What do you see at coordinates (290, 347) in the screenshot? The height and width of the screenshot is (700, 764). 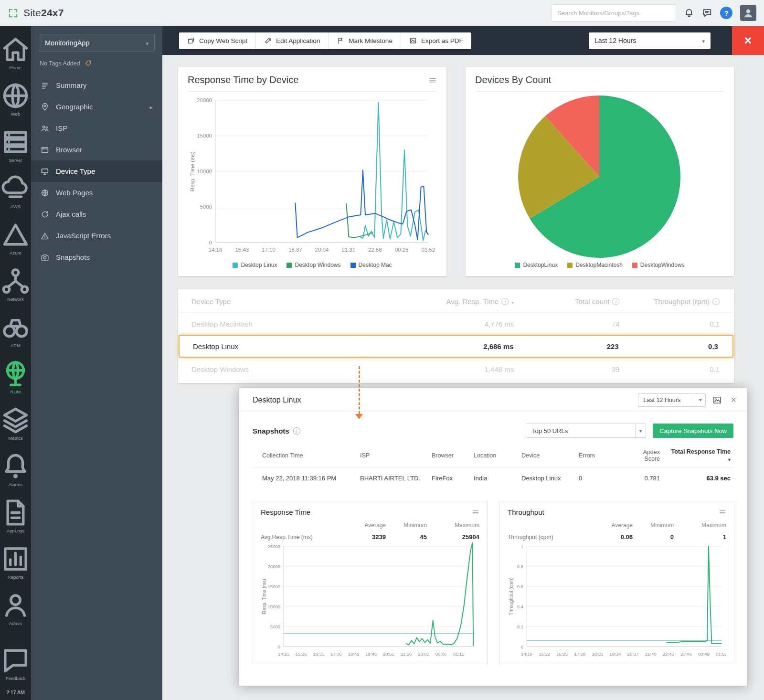 I see `device-name: Desktop Linux` at bounding box center [290, 347].